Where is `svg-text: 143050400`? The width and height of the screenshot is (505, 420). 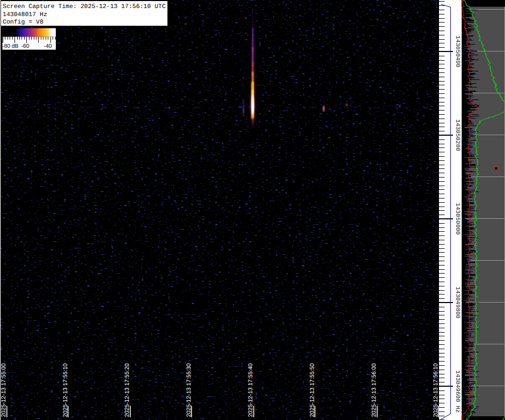
svg-text: 143050400 is located at coordinates (457, 51).